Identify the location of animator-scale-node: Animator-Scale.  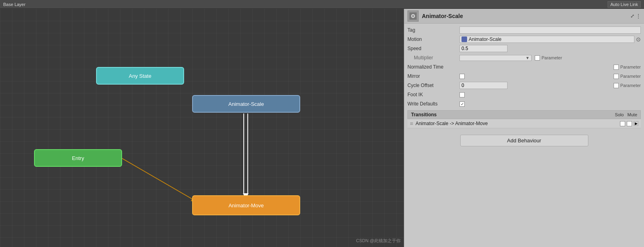
(246, 104).